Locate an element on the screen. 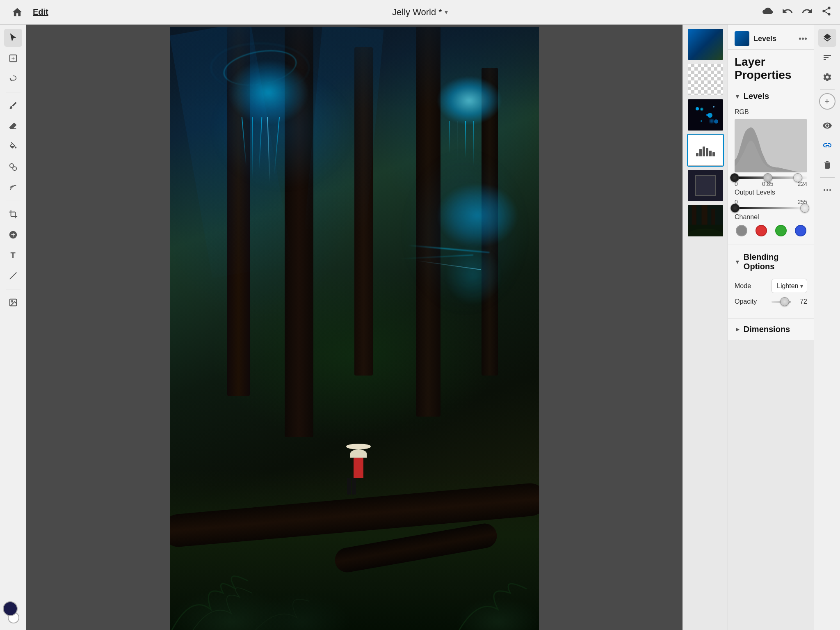 This screenshot has height=630, width=840. blend-mode-select: Normal Dissolve Multiply Screen Overlay … is located at coordinates (789, 286).